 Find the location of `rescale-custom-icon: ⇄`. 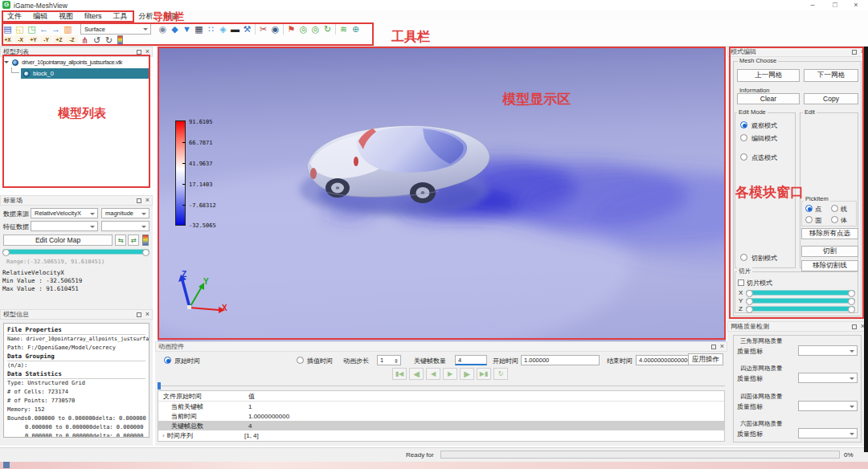

rescale-custom-icon: ⇄ is located at coordinates (133, 240).